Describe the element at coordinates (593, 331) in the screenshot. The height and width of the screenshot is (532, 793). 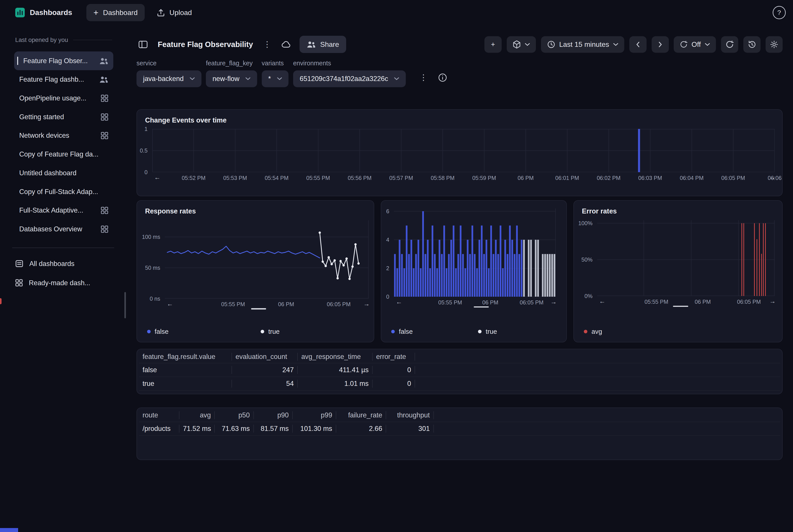
I see `legend-item-avg: avg` at that location.